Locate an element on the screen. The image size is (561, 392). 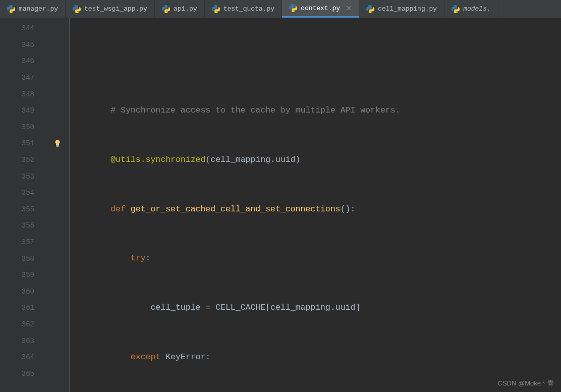
line-number-gutter: 3443453463473483493503513523533543553563… is located at coordinates (23, 205).